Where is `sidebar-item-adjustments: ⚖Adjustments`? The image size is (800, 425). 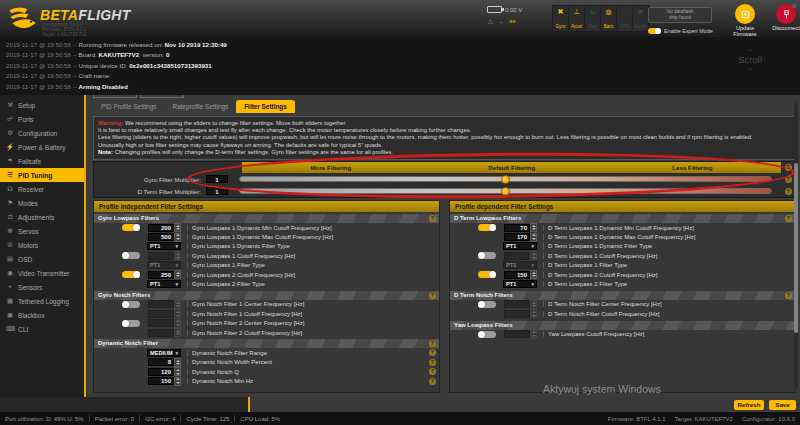
sidebar-item-adjustments: ⚖Adjustments is located at coordinates (42, 217).